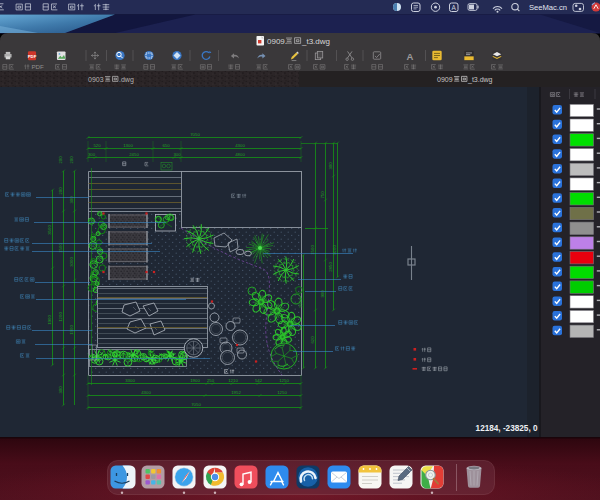  I want to click on svg-text: 620, so click(312, 340).